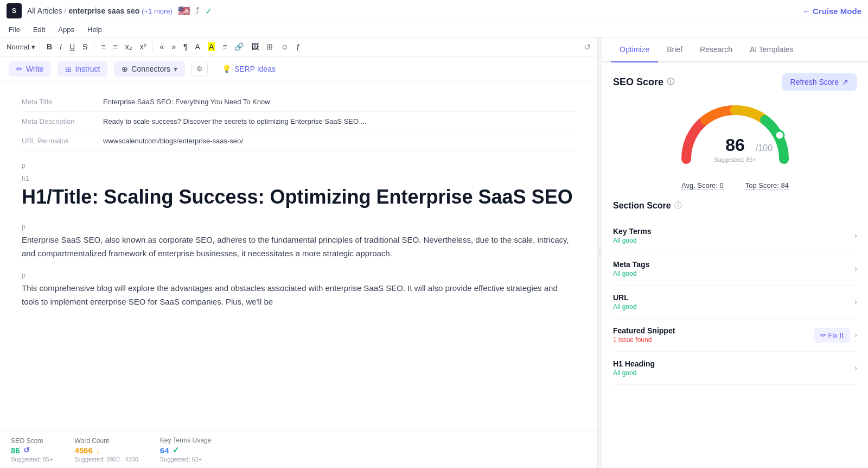 The width and height of the screenshot is (868, 468). I want to click on score-item-metatags-name: Meta Tags, so click(631, 264).